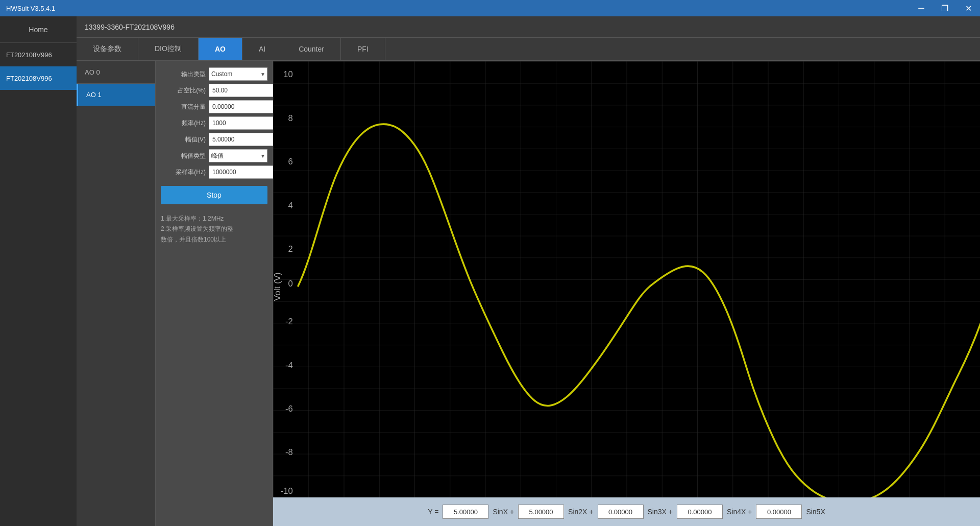  Describe the element at coordinates (214, 156) in the screenshot. I see `amplitude-type-row: 幅值类型 峰值 RMS ▼` at that location.